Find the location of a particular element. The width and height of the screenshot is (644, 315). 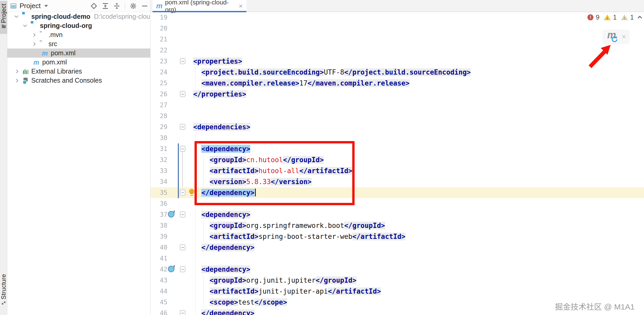

tree-item-label: spring-cloud-org is located at coordinates (66, 26).